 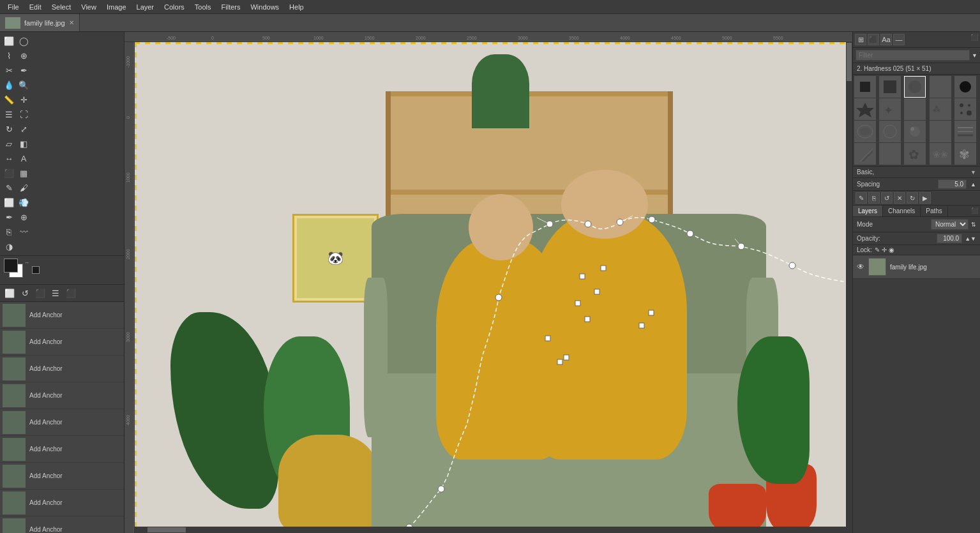 What do you see at coordinates (949, 239) in the screenshot?
I see `opacity-input` at bounding box center [949, 239].